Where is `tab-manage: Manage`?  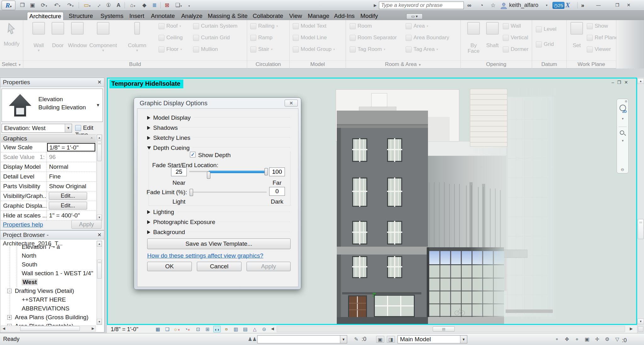 tab-manage: Manage is located at coordinates (319, 16).